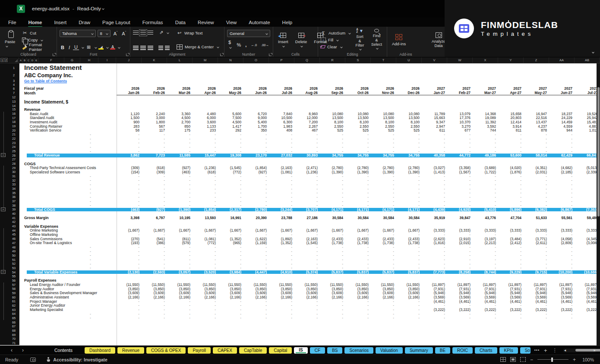 This screenshot has width=600, height=364. What do you see at coordinates (358, 114) in the screenshot?
I see `cell: 10,080` at bounding box center [358, 114].